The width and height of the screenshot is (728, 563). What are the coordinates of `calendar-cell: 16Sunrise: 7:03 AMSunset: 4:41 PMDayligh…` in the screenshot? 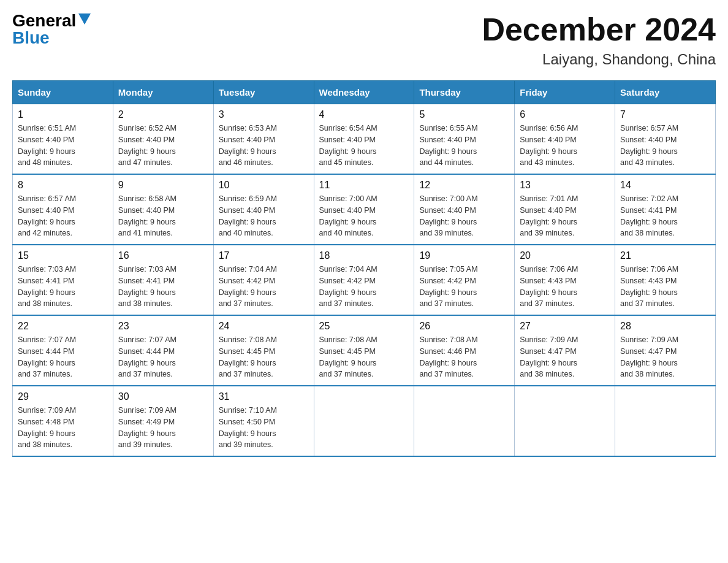 It's located at (163, 280).